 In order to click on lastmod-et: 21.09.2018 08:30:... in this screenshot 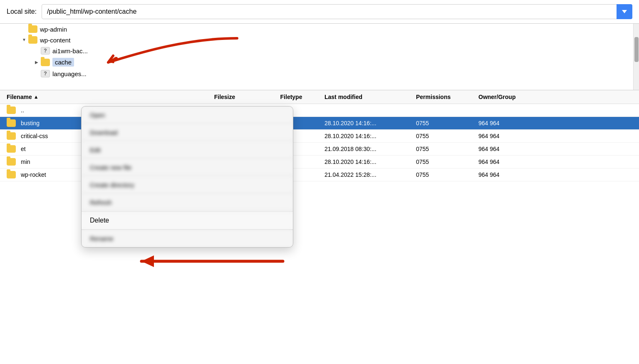, I will do `click(370, 149)`.